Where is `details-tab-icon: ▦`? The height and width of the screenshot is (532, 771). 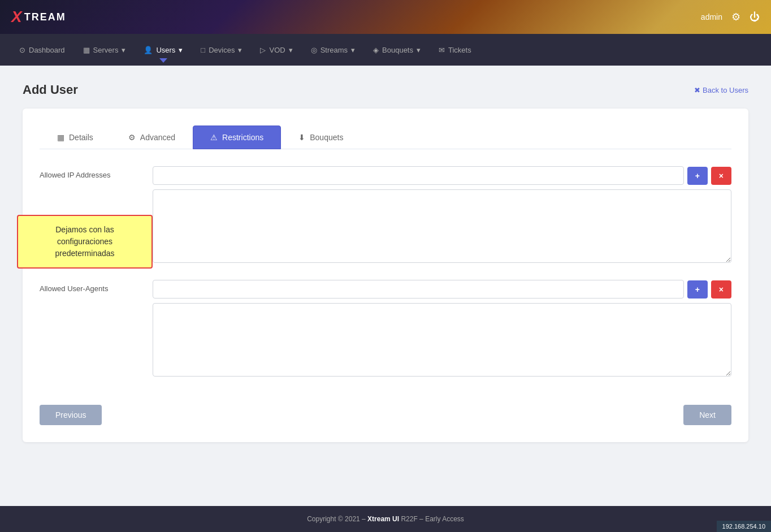
details-tab-icon: ▦ is located at coordinates (61, 137).